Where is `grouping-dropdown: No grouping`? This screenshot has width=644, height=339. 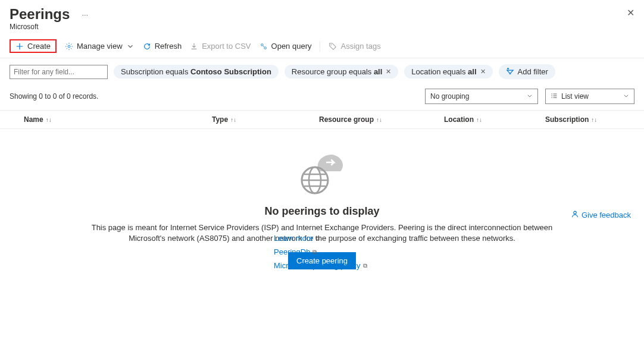 grouping-dropdown: No grouping is located at coordinates (482, 96).